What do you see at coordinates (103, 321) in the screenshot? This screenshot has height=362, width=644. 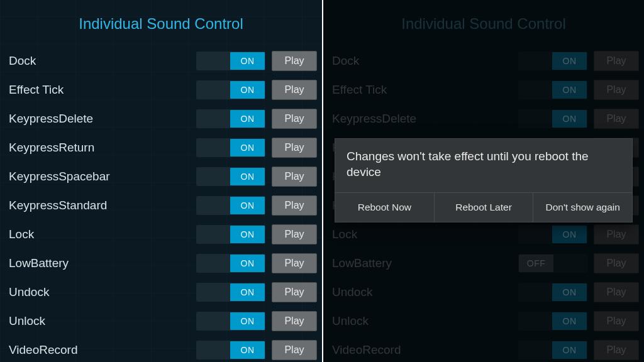 I see `sound-label: Unlock` at bounding box center [103, 321].